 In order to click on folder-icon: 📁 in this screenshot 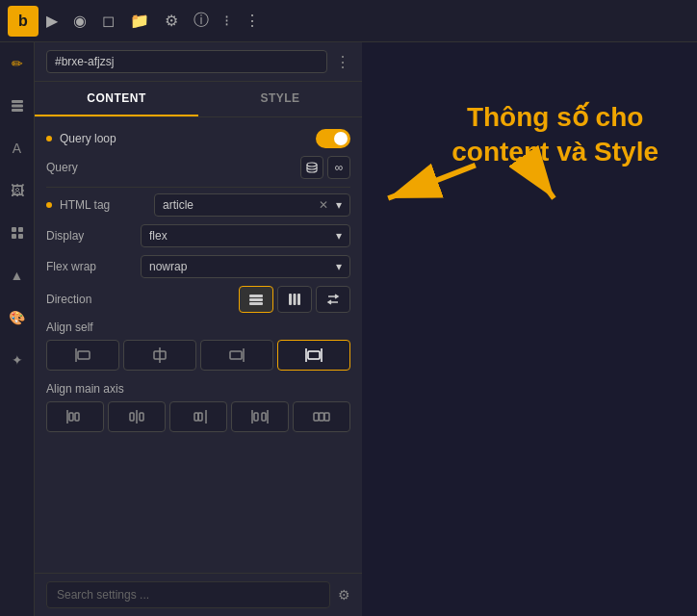, I will do `click(140, 21)`.